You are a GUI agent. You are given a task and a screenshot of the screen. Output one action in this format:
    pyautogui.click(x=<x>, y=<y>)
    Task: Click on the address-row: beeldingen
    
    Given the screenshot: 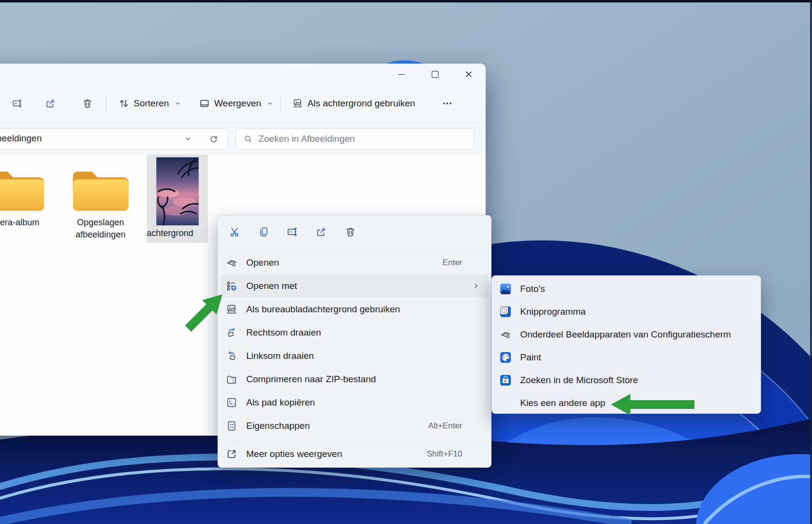 What is the action you would take?
    pyautogui.click(x=243, y=139)
    